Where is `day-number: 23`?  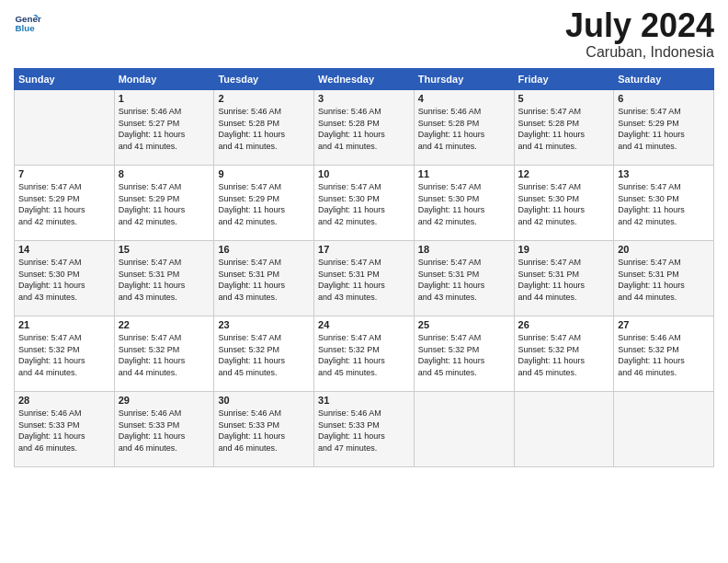
day-number: 23 is located at coordinates (264, 325).